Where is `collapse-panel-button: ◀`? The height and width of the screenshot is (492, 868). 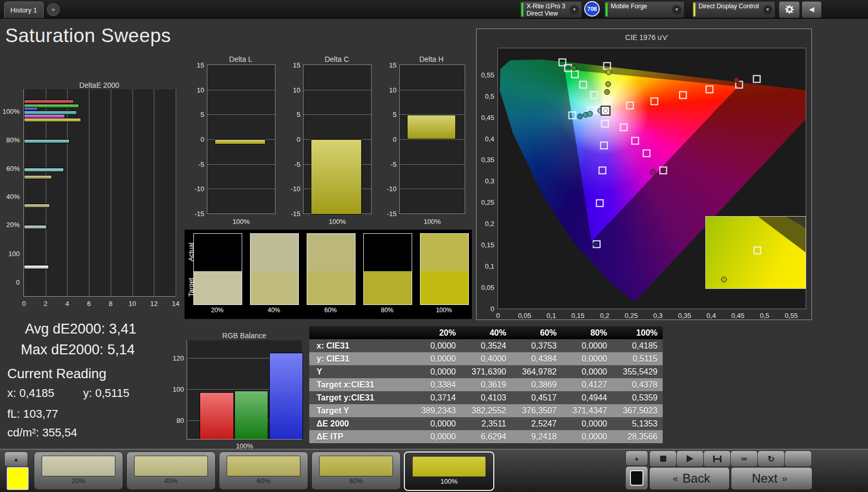
collapse-panel-button: ◀ is located at coordinates (812, 9).